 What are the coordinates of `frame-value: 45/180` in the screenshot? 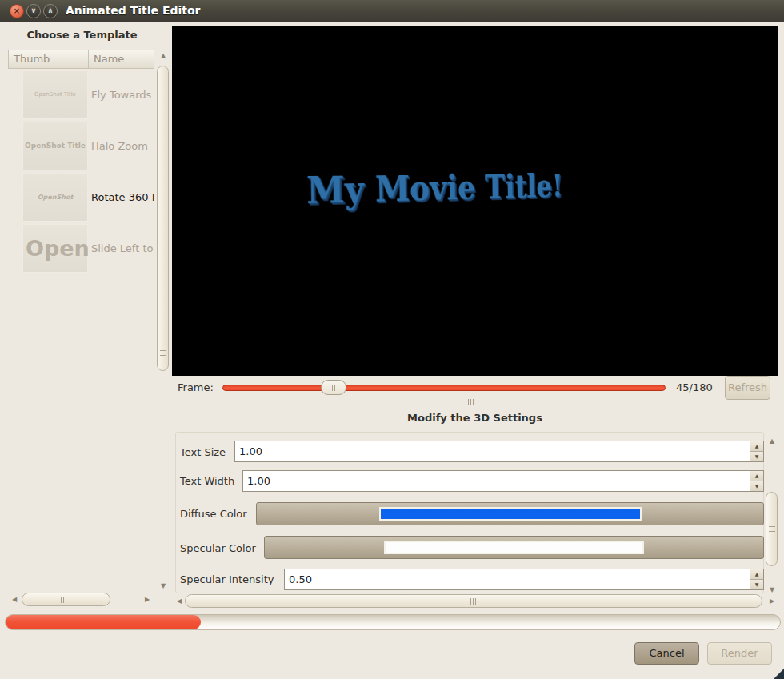 It's located at (694, 387).